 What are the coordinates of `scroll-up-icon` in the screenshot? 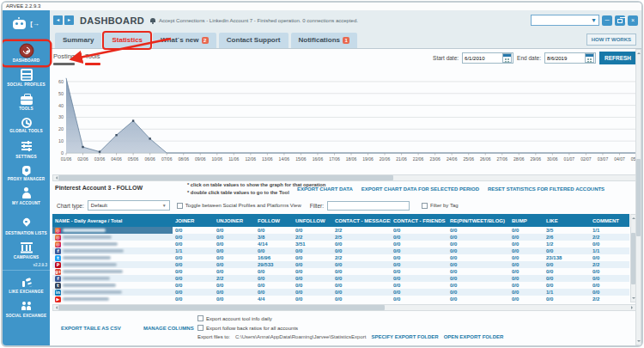 It's located at (634, 217).